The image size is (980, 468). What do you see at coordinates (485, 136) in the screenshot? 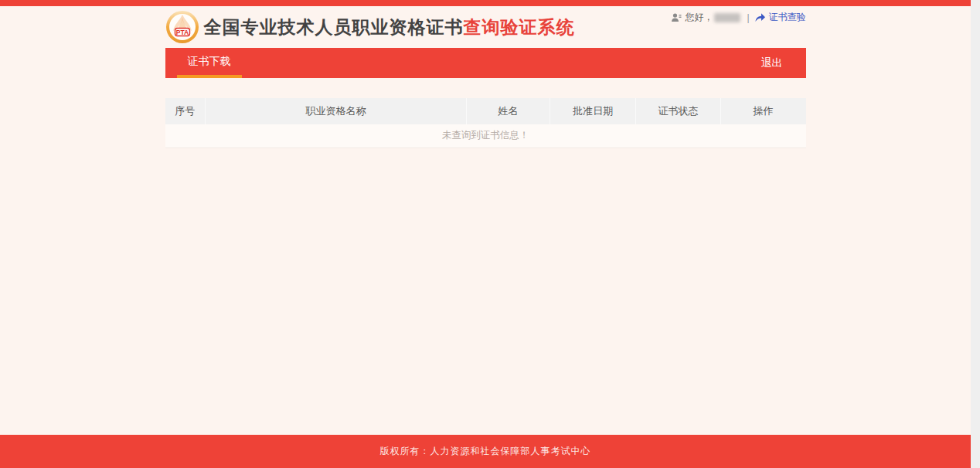
I see `empty-state-message: 未查询到证书信息！` at bounding box center [485, 136].